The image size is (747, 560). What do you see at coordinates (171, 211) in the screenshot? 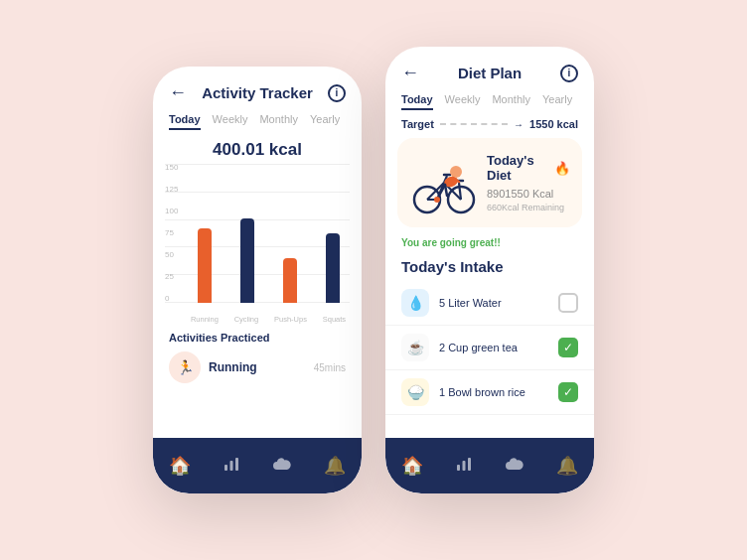
I see `y-label: 100` at bounding box center [171, 211].